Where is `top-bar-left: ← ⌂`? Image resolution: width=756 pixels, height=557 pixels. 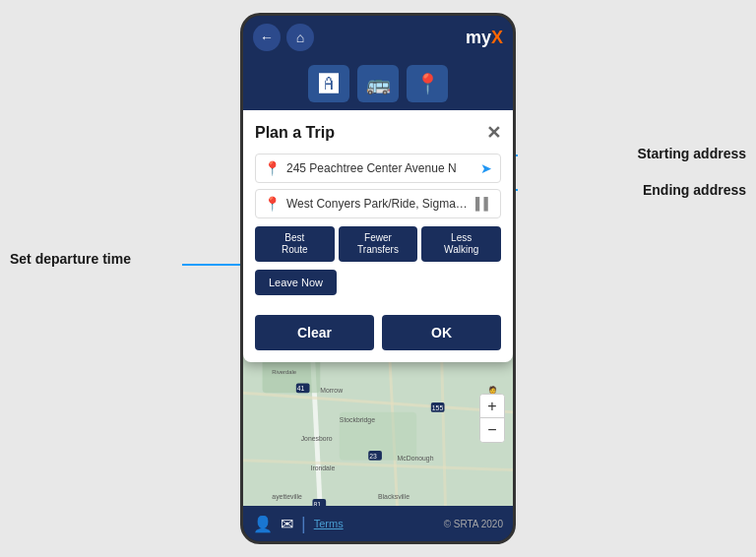
top-bar-left: ← ⌂ is located at coordinates (284, 37).